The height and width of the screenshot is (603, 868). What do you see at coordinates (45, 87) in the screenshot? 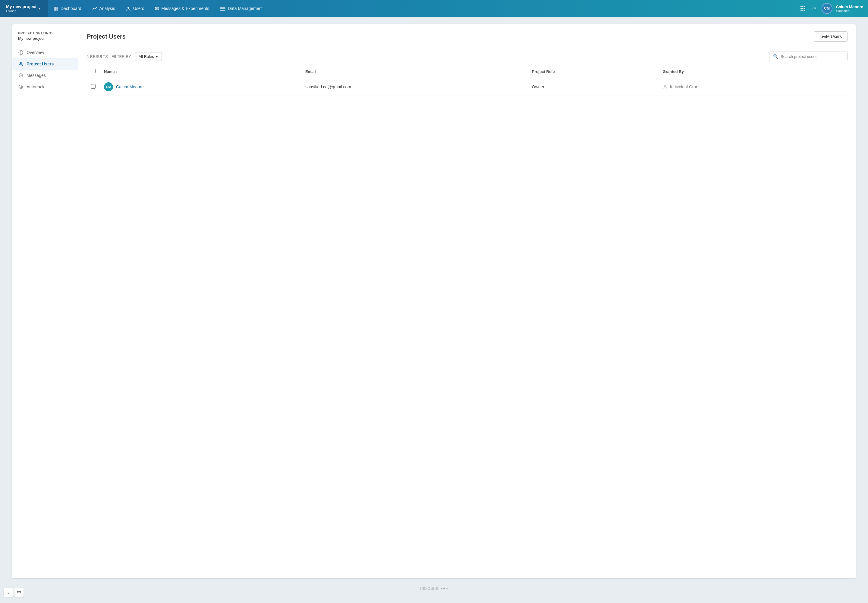
I see `sidebar-item-autotrack: Autotrack` at bounding box center [45, 87].